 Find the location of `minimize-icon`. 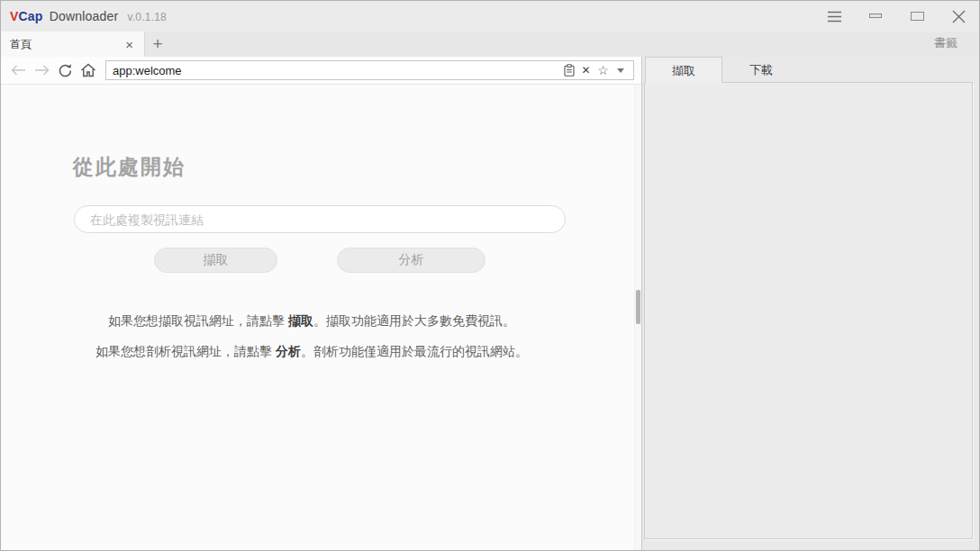

minimize-icon is located at coordinates (876, 16).